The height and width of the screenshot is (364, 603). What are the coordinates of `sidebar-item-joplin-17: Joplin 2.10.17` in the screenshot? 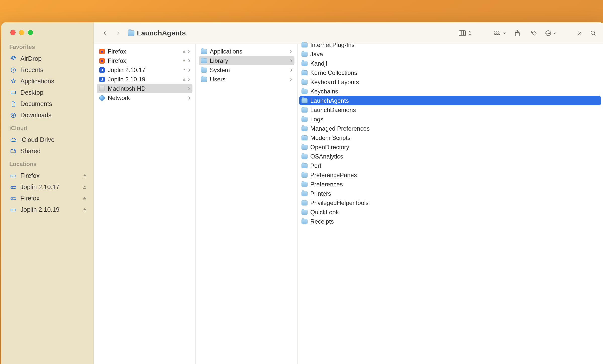 It's located at (48, 187).